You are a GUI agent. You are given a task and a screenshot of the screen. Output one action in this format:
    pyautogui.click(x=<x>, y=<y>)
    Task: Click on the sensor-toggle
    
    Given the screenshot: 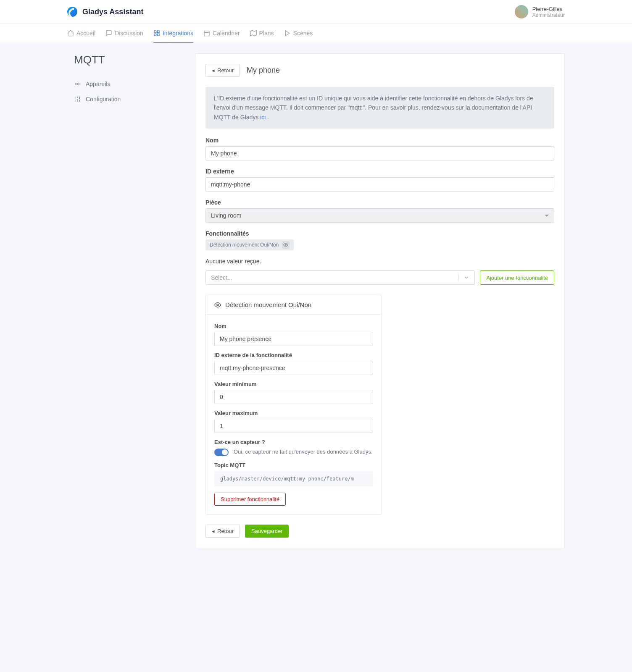 What is the action you would take?
    pyautogui.click(x=221, y=452)
    